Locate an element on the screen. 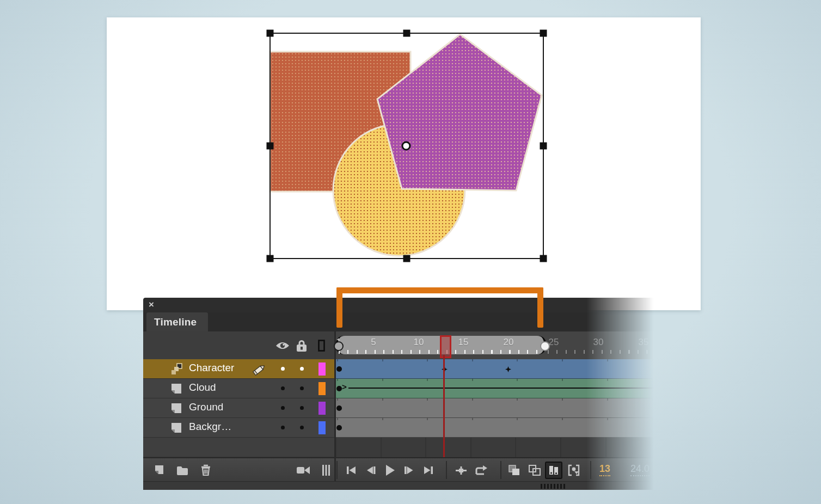  annotation-bracket-right-leg is located at coordinates (540, 308).